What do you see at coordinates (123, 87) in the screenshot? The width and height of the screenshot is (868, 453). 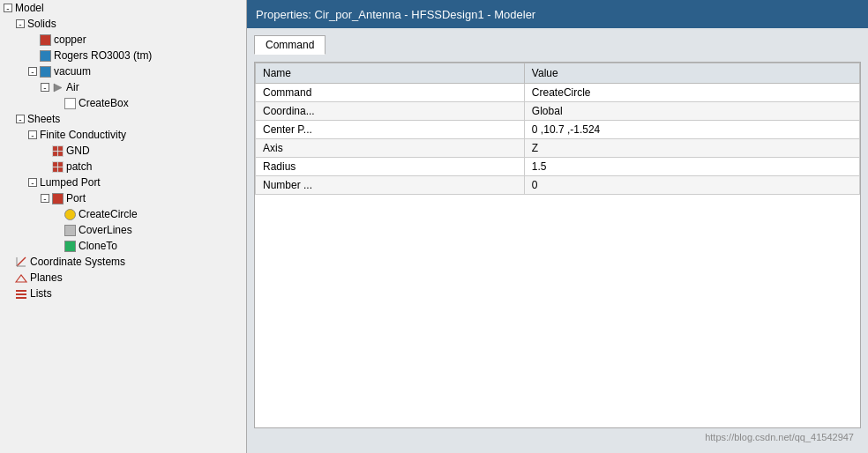 I see `tree-item-air: -Air` at bounding box center [123, 87].